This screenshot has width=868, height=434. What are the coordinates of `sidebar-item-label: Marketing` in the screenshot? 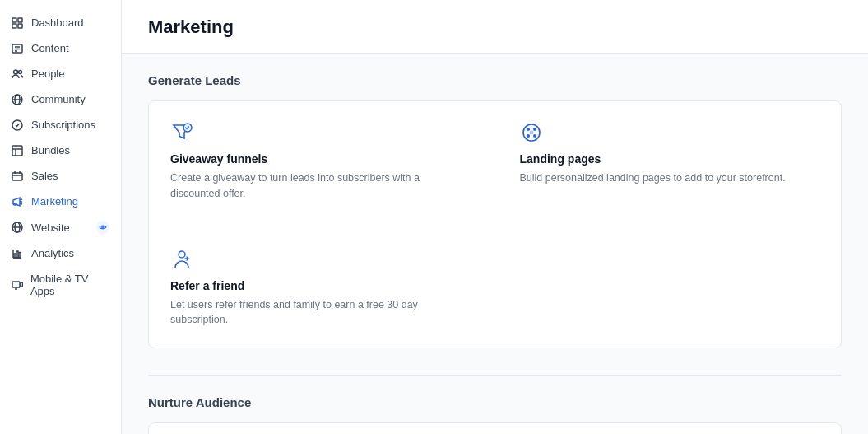 It's located at (54, 201).